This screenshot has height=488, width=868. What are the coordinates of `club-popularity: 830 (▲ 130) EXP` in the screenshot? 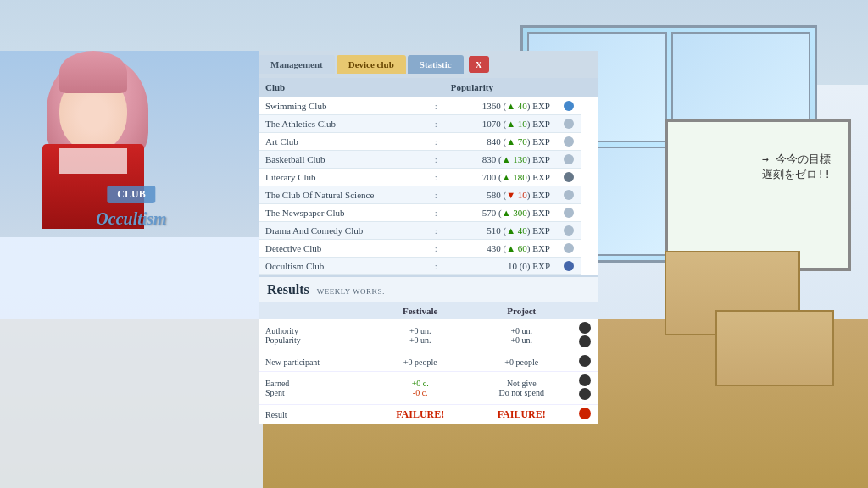 It's located at (500, 159).